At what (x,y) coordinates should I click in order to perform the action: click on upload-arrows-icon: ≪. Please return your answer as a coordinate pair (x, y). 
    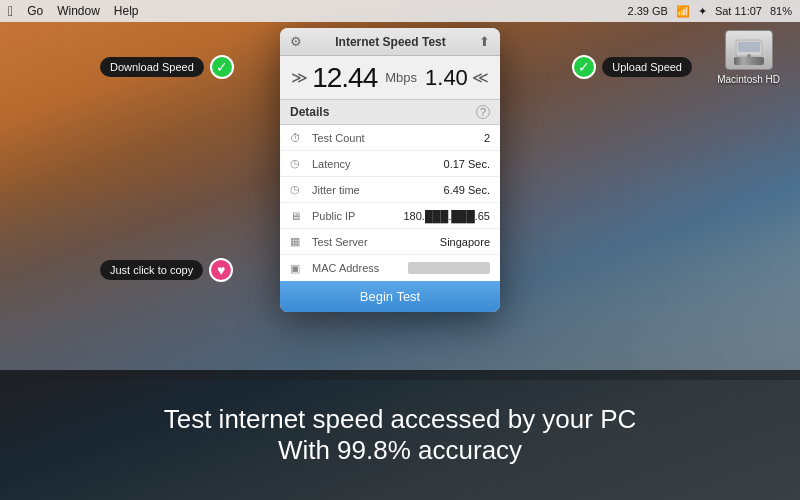
    Looking at the image, I should click on (480, 78).